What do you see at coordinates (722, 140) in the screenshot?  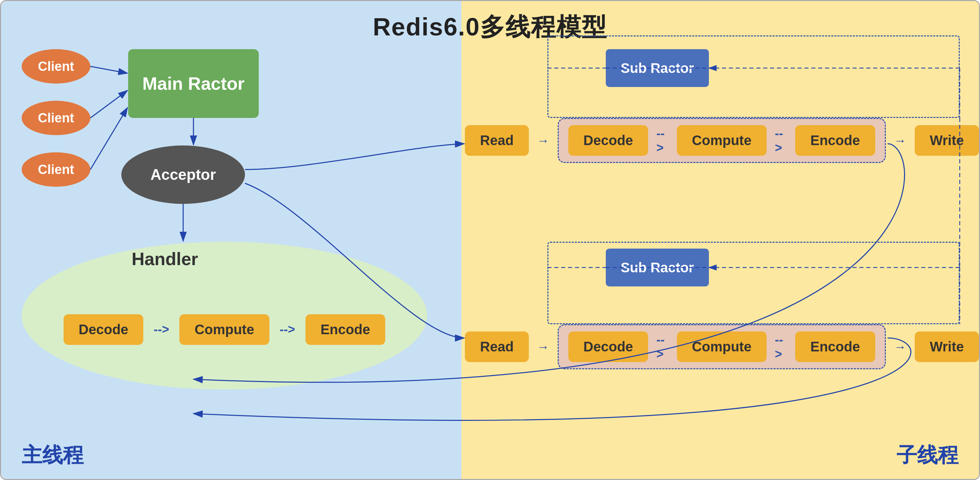 I see `pipeline-row-1: Read → Decode --> Compute --> Encode → W…` at bounding box center [722, 140].